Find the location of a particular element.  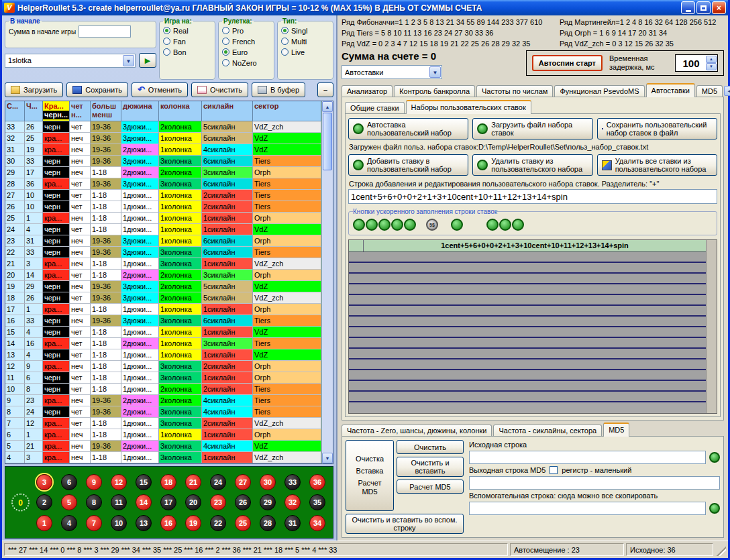

freqtab-md5: MD5 is located at coordinates (616, 429).